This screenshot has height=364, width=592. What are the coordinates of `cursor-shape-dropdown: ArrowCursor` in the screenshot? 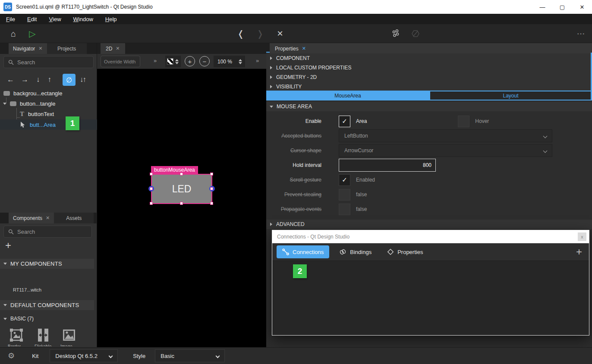 It's located at (445, 151).